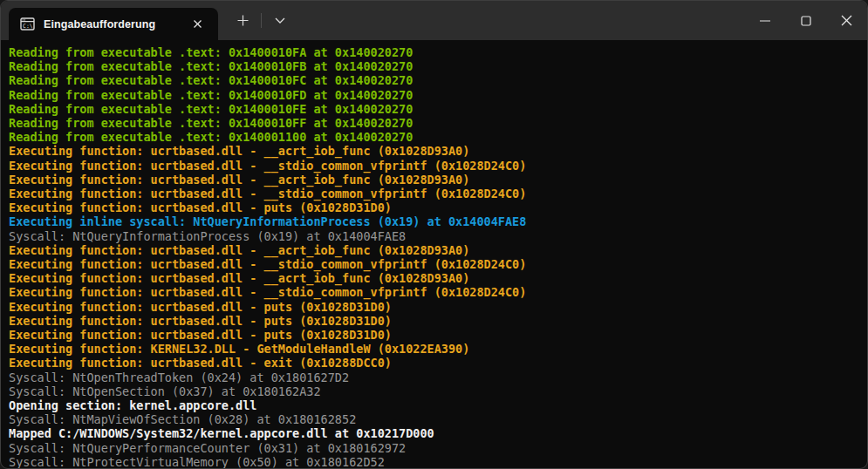  I want to click on cmd-icon: C:\, so click(28, 24).